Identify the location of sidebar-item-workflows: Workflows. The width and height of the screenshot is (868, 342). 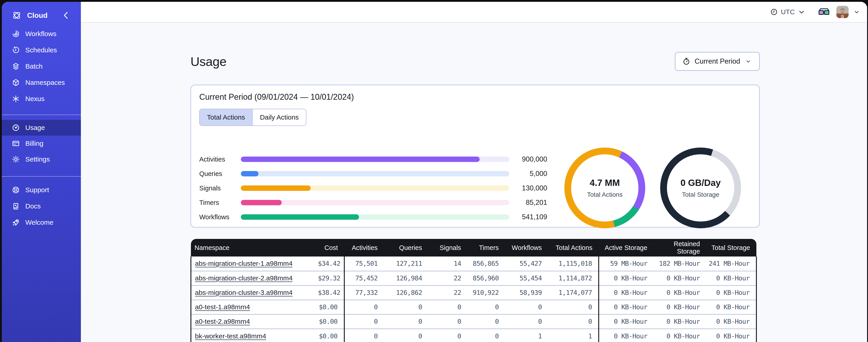
(41, 34).